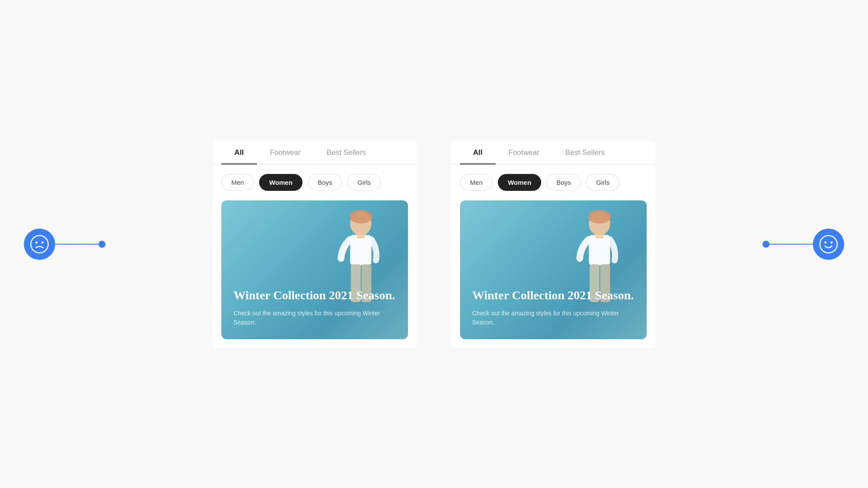  Describe the element at coordinates (286, 152) in the screenshot. I see `left-tab-footwear: Footwear` at that location.